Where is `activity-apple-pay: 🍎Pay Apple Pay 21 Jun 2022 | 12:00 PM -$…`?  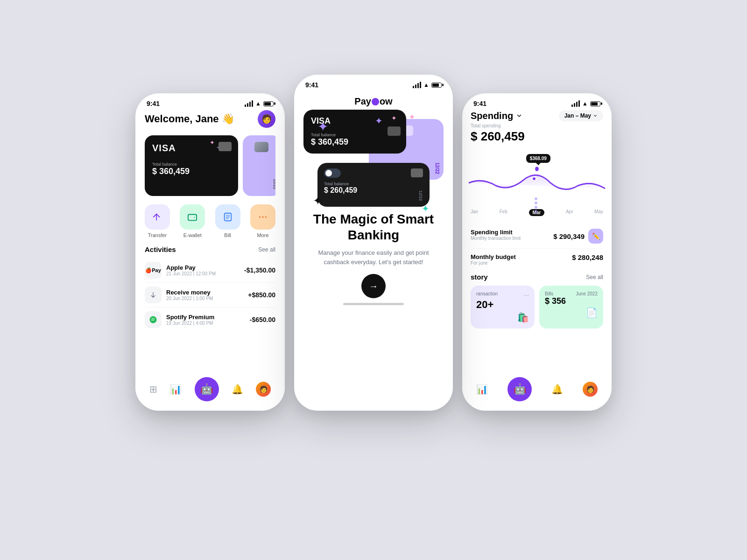
activity-apple-pay: 🍎Pay Apple Pay 21 Jun 2022 | 12:00 PM -$… is located at coordinates (210, 271).